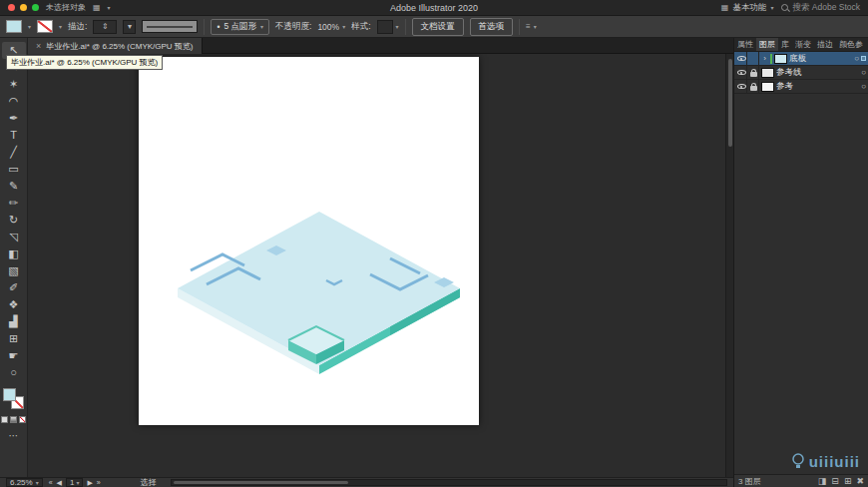  I want to click on tab-properties: 属性, so click(745, 44).